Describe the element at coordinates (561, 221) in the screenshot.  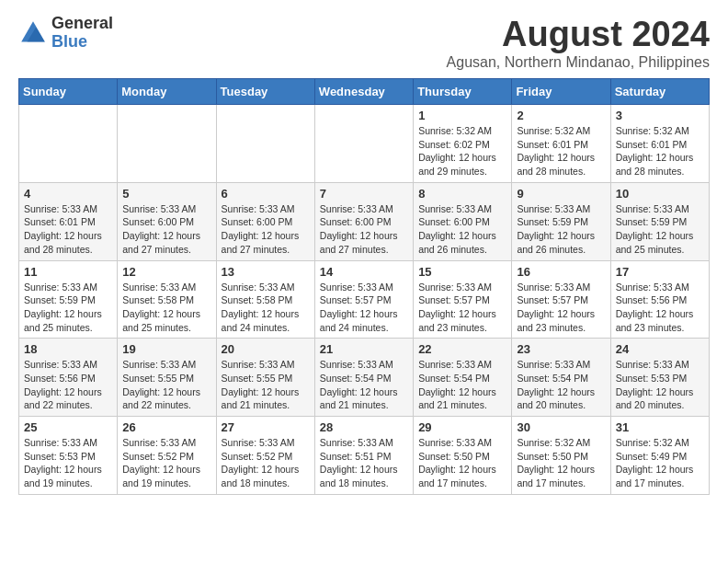
I see `calendar-cell: 9 Sunrise: 5:33 AM Sunset: 5:59 PM Dayli…` at that location.